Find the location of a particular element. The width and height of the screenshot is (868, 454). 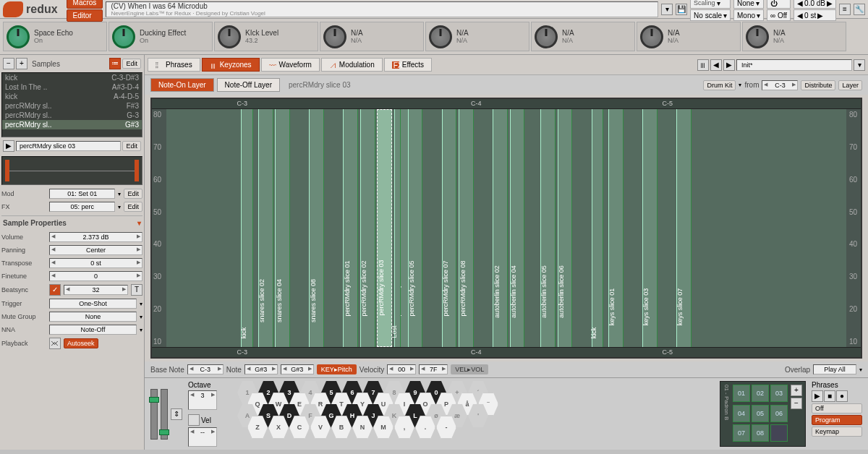

beatsync-toggle: ✓ is located at coordinates (55, 290).